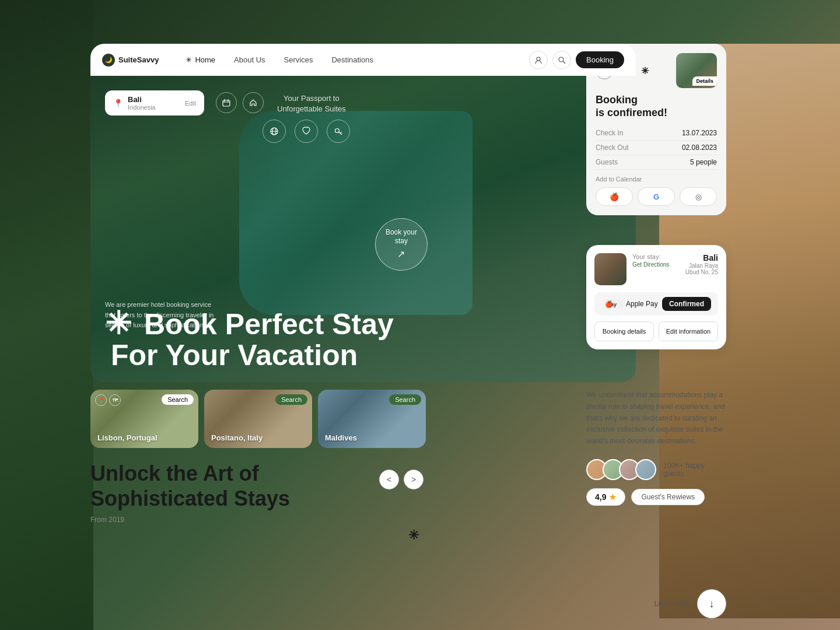 The image size is (840, 630). I want to click on user-icon-btn, so click(538, 60).